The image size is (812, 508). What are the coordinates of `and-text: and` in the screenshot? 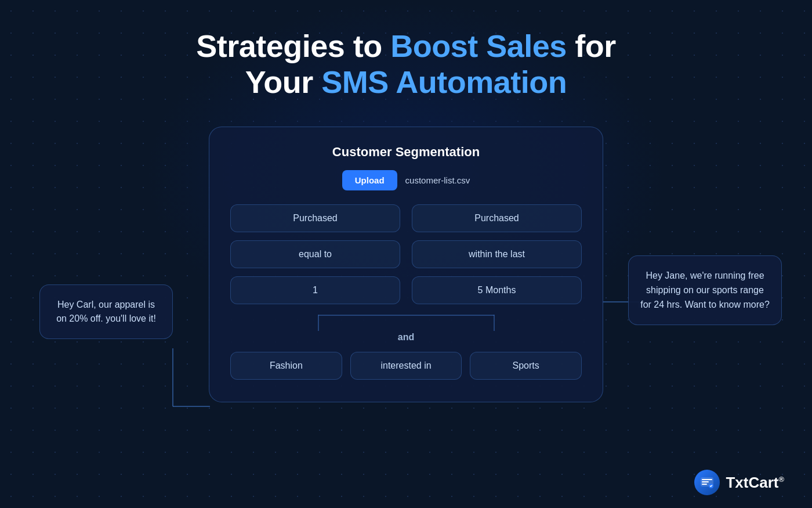 It's located at (406, 337).